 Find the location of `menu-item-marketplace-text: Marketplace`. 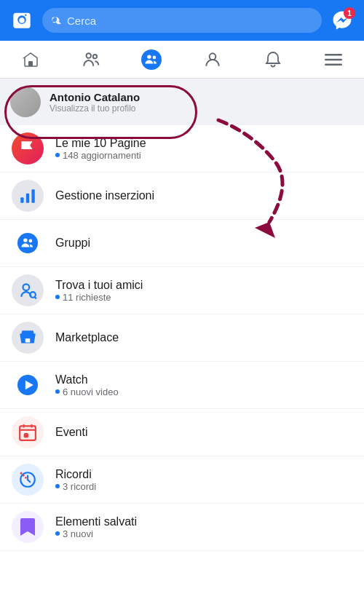

menu-item-marketplace-text: Marketplace is located at coordinates (87, 338).